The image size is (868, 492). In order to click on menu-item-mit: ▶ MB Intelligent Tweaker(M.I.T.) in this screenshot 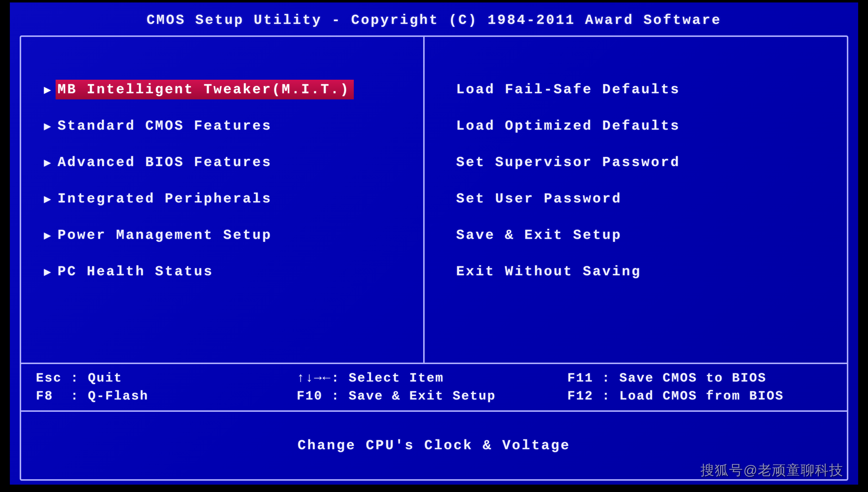, I will do `click(225, 90)`.